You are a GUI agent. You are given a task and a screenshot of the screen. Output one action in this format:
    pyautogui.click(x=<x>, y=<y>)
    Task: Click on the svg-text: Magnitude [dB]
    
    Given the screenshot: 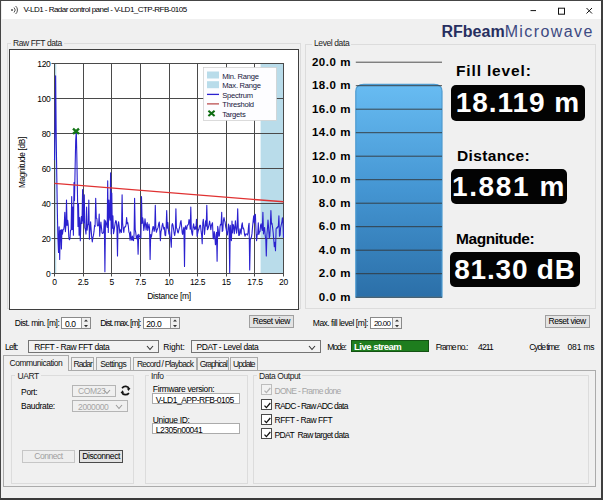 What is the action you would take?
    pyautogui.click(x=22, y=162)
    